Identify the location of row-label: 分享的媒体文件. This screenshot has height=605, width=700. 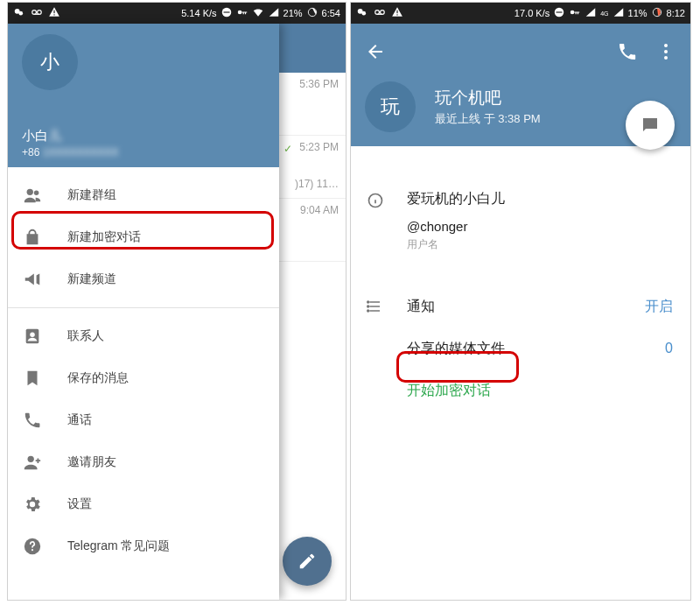
(525, 348).